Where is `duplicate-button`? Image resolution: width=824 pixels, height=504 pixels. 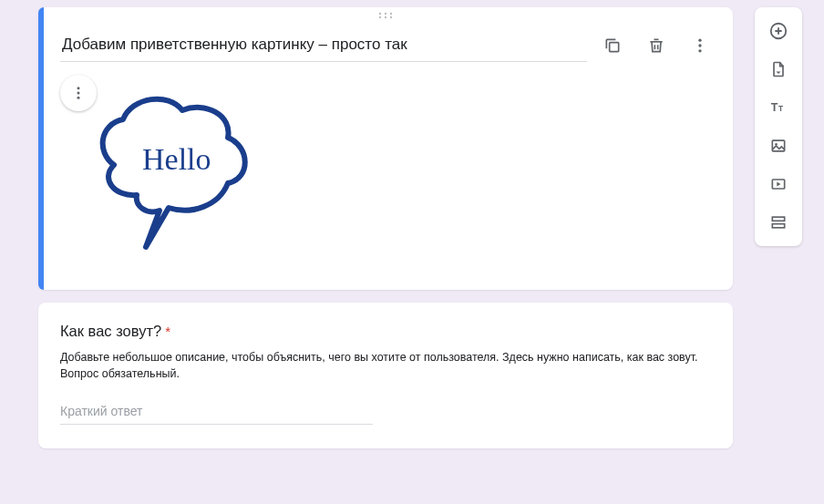
duplicate-button is located at coordinates (613, 46).